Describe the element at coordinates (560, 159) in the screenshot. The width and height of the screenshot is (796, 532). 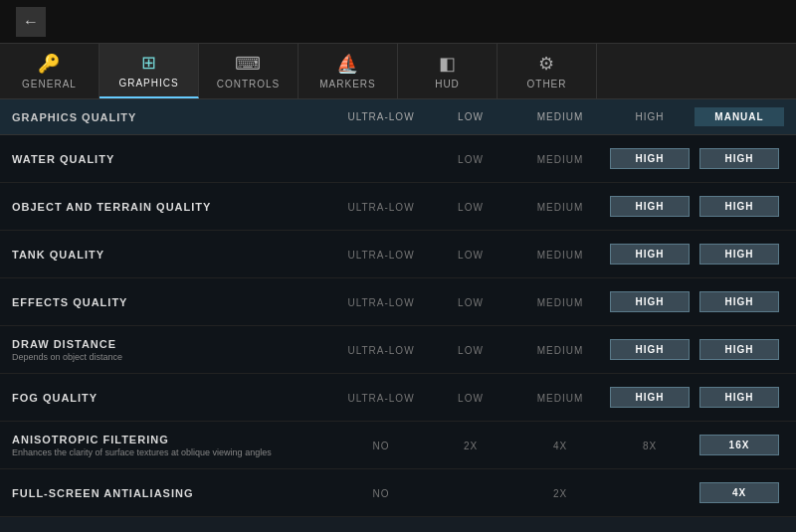
I see `btn-0-medium: MEDIUM` at that location.